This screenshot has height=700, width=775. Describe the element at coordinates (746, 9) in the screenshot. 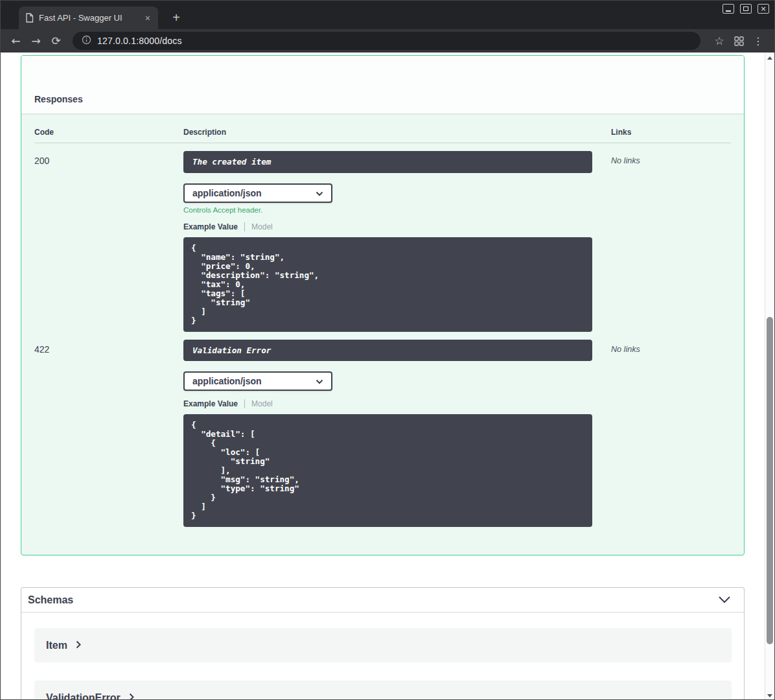

I see `window-controls: ×` at that location.